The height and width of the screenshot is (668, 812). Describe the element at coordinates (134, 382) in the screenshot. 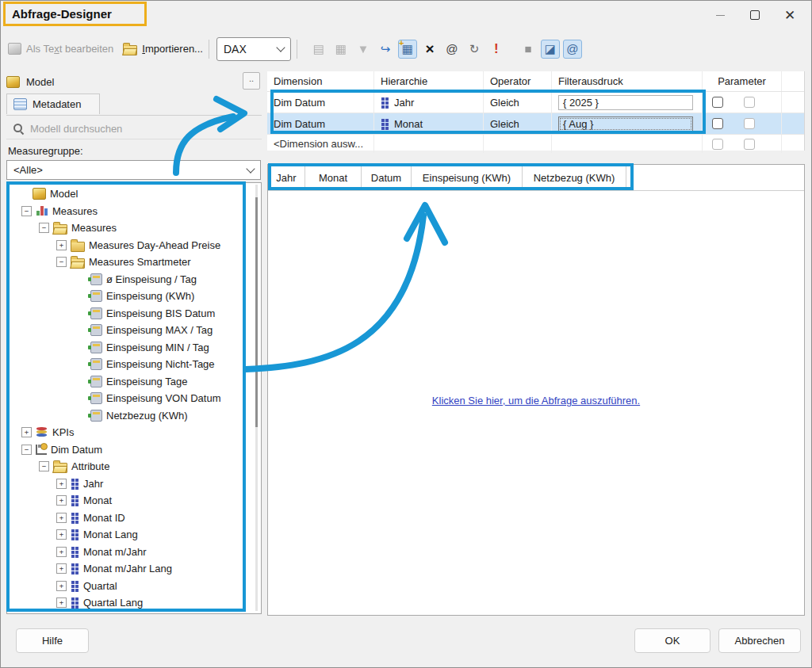

I see `tree-item: Einspeisung Tage` at that location.